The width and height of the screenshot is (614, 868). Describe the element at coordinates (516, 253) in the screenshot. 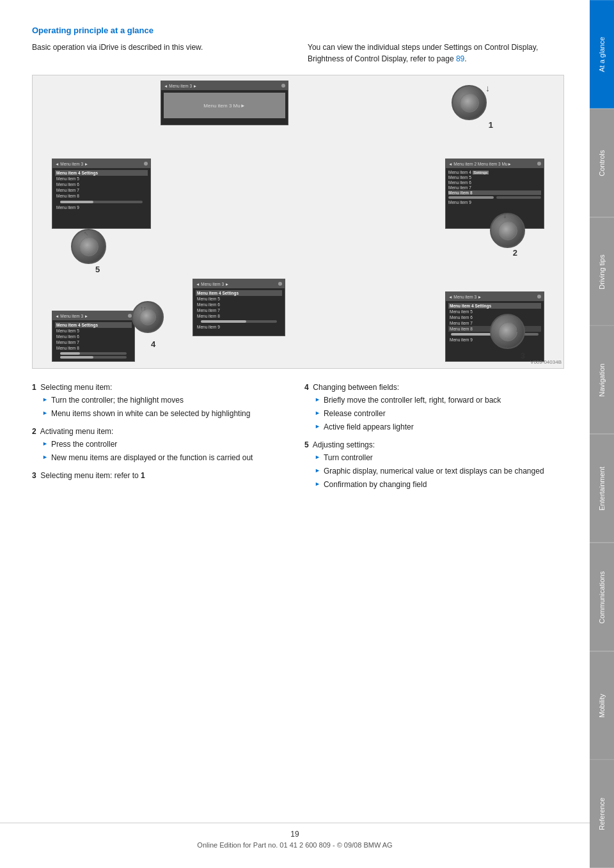

I see `step-number-2: 2` at that location.